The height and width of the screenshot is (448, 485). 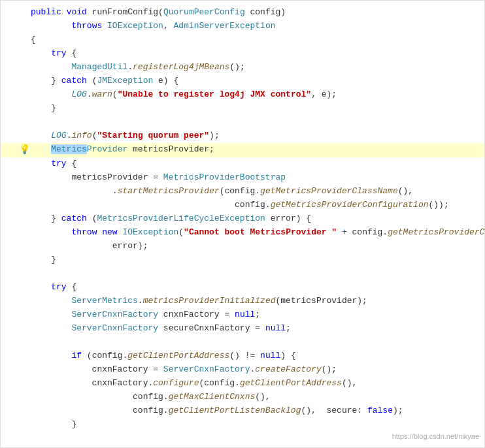 What do you see at coordinates (257, 205) in the screenshot?
I see `code-text-15: config.getMetricsProviderConfiguration()…` at bounding box center [257, 205].